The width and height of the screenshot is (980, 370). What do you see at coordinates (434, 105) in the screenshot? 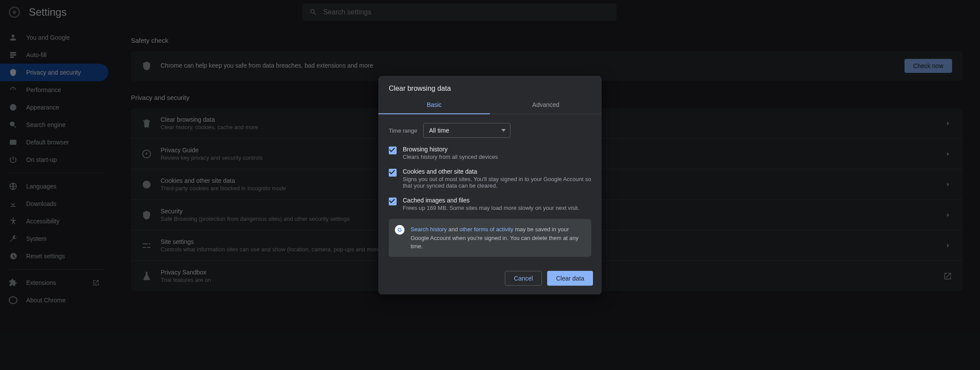
I see `tab-basic: Basic` at bounding box center [434, 105].